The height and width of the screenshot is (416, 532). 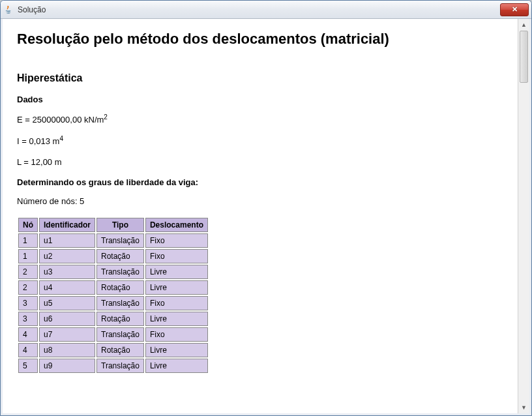 What do you see at coordinates (260, 183) in the screenshot?
I see `dof-label: Determinando os graus de liberdade da vi…` at bounding box center [260, 183].